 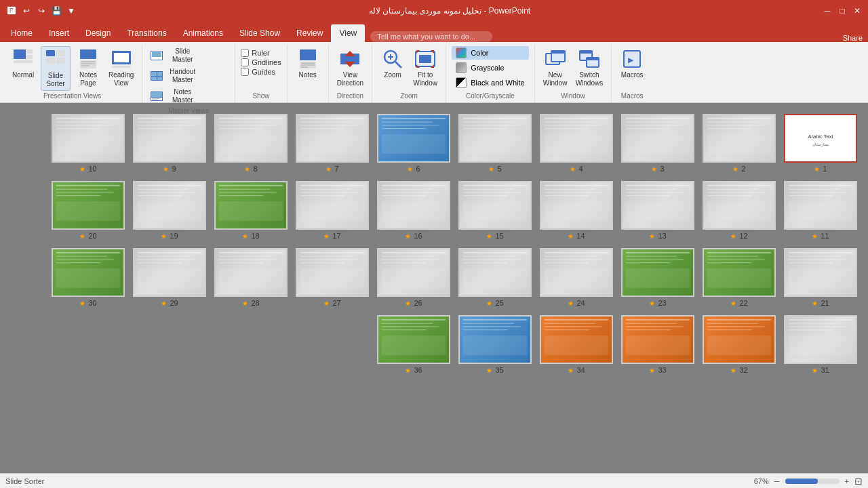 What do you see at coordinates (632, 64) in the screenshot?
I see `macros-btn: ▶ Macros` at bounding box center [632, 64].